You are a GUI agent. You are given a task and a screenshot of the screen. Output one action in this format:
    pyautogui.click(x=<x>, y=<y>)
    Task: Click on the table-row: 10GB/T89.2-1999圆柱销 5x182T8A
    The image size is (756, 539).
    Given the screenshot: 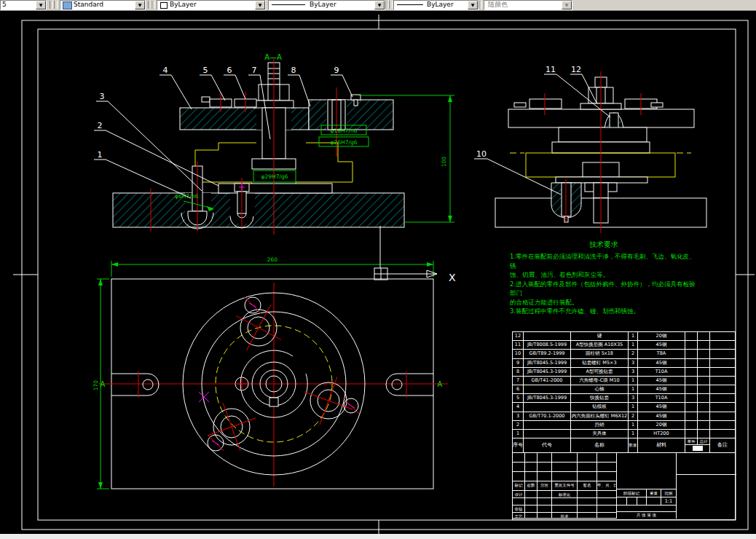 What is the action you would take?
    pyautogui.click(x=623, y=354)
    